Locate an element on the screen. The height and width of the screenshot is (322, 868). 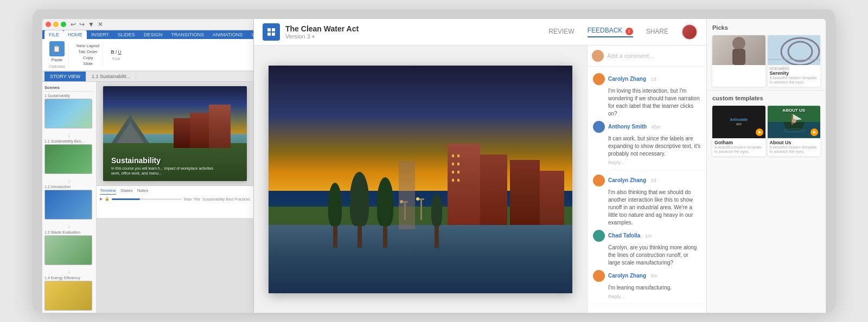
minimize-window-button is located at coordinates (56, 24).